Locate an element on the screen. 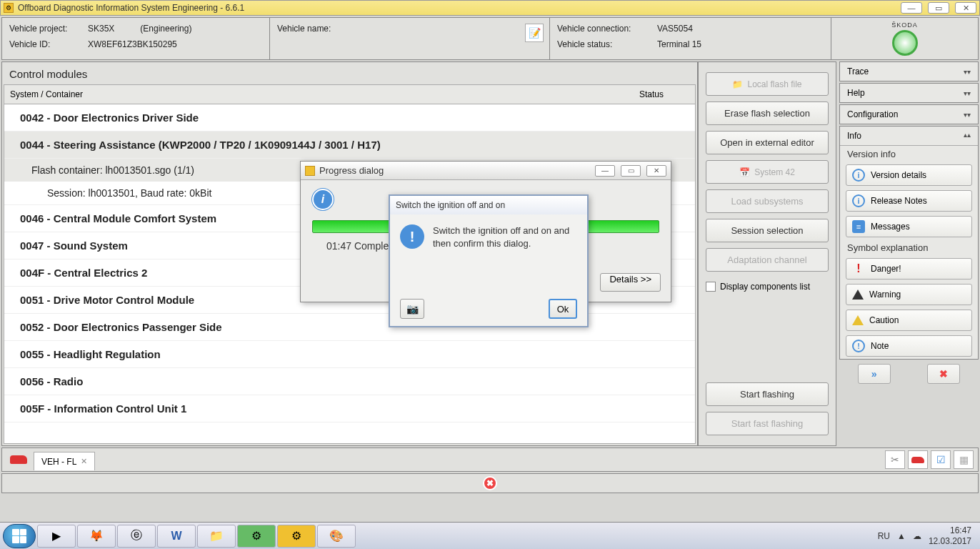  tab-close-icon: ✕ is located at coordinates (84, 462).